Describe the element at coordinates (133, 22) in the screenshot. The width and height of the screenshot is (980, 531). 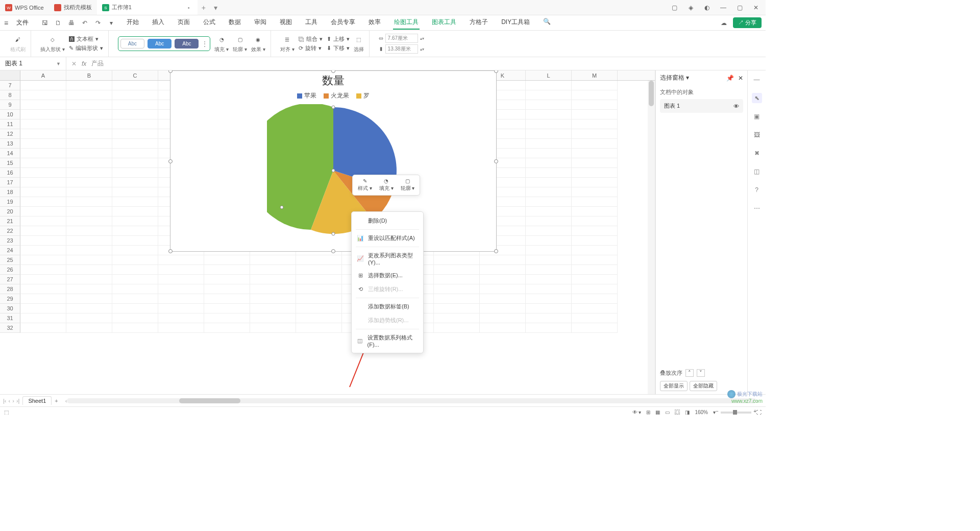
I see `tab-home: 开始` at that location.